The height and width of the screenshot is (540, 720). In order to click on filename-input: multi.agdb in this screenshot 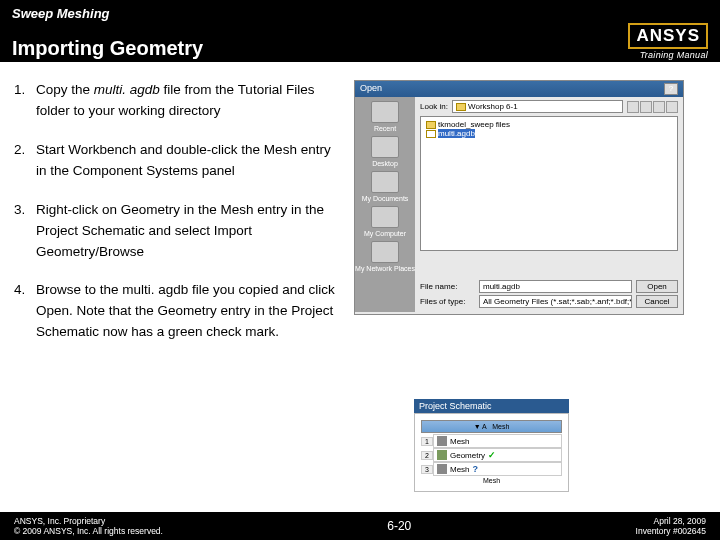, I will do `click(556, 286)`.